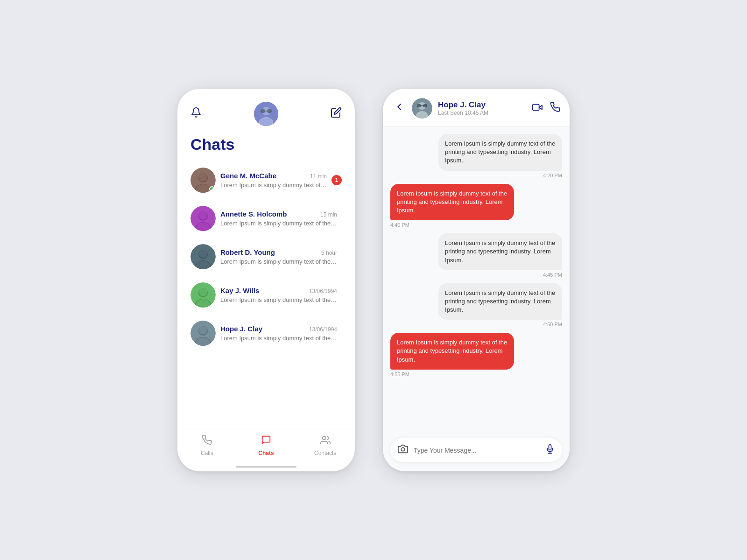  I want to click on chat-name: Annette S. Holcomb, so click(254, 214).